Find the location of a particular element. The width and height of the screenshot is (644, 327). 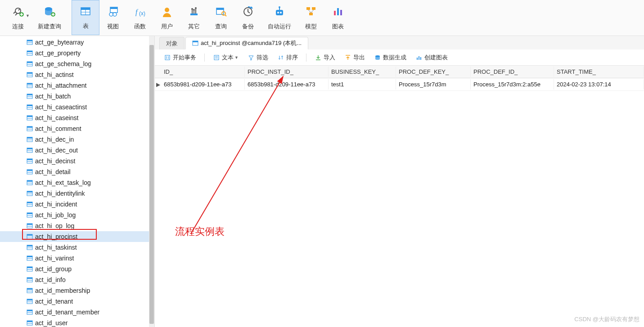

tab-label: 对象 is located at coordinates (172, 44).